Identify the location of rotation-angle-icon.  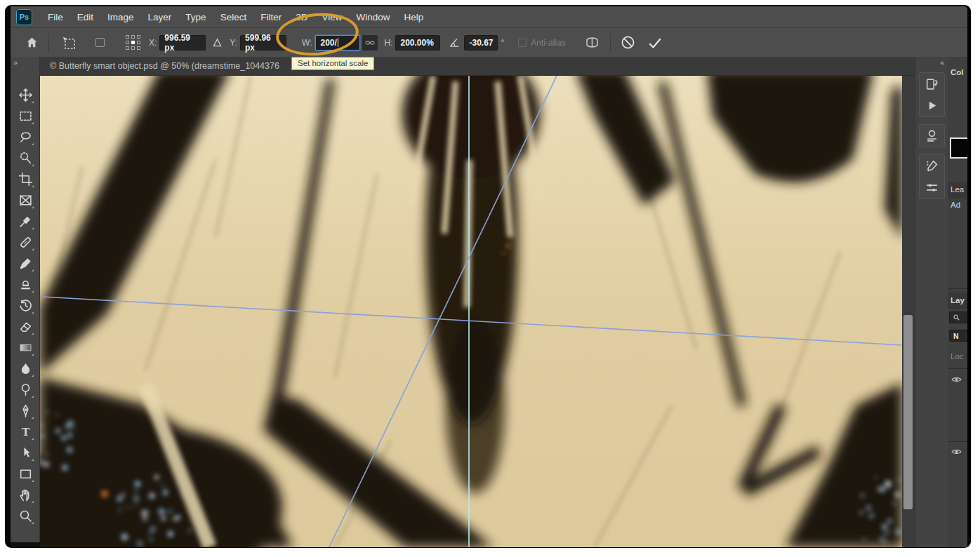
(455, 42).